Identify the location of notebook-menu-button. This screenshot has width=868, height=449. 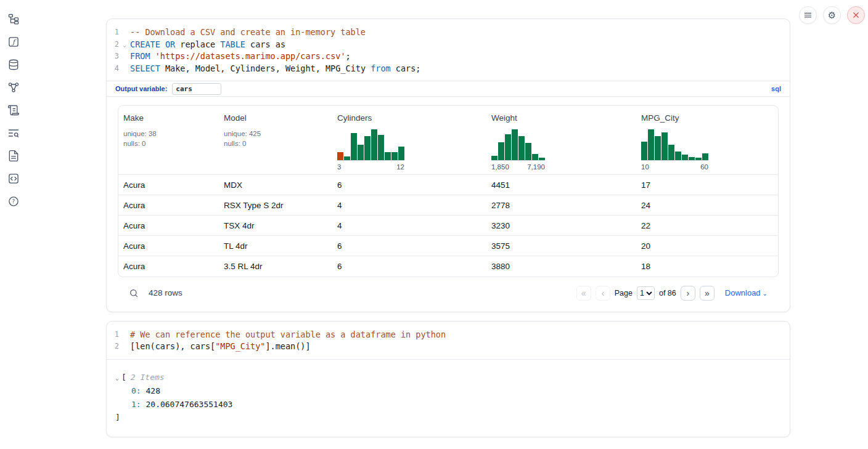
(808, 15).